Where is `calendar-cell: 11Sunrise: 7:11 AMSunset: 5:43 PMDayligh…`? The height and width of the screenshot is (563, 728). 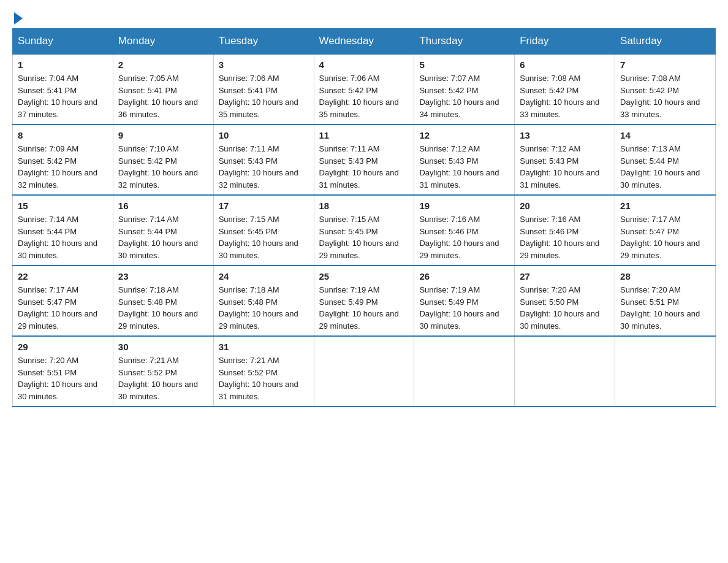 calendar-cell: 11Sunrise: 7:11 AMSunset: 5:43 PMDayligh… is located at coordinates (364, 159).